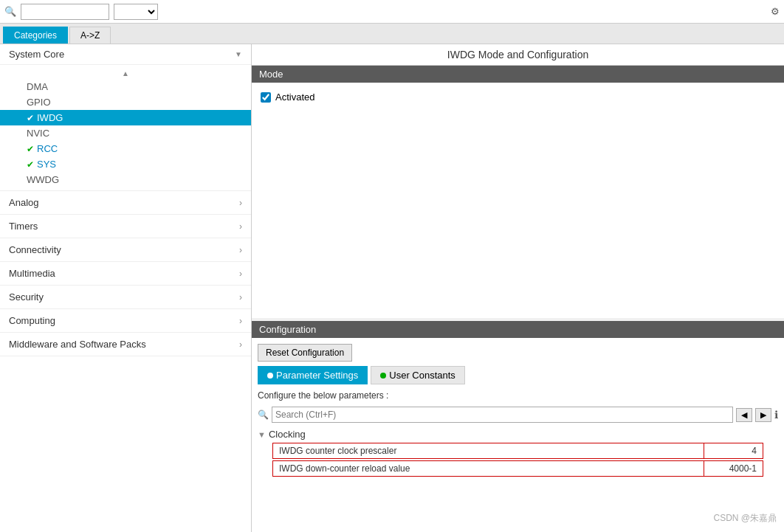 The height and width of the screenshot is (532, 784). Describe the element at coordinates (518, 395) in the screenshot. I see `params-header: Configure the below parameters :` at that location.